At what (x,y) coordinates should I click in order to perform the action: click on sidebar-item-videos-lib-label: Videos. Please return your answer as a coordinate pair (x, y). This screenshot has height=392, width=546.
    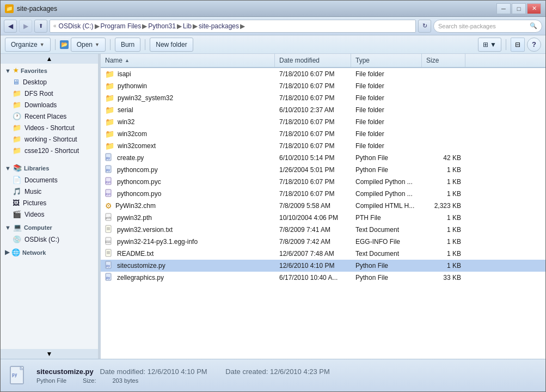
    Looking at the image, I should click on (34, 215).